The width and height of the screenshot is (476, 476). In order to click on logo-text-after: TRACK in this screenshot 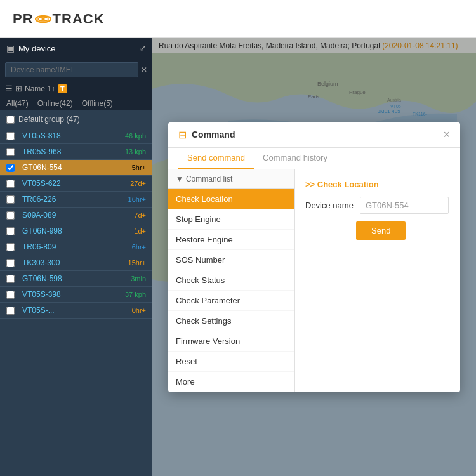, I will do `click(79, 19)`.